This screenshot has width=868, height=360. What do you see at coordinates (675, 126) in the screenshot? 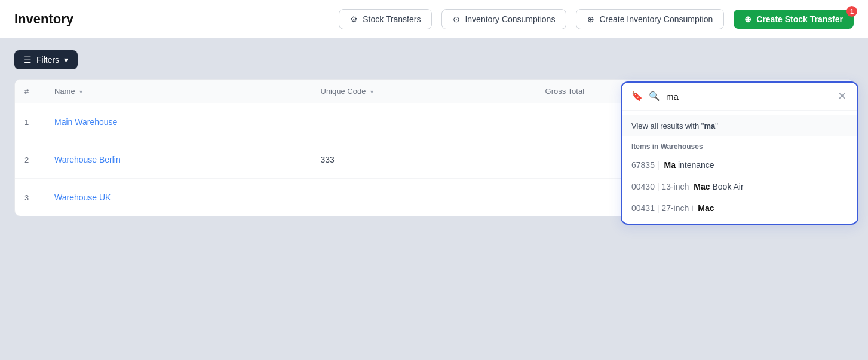
I see `all-results-label: View all results with "ma"` at bounding box center [675, 126].